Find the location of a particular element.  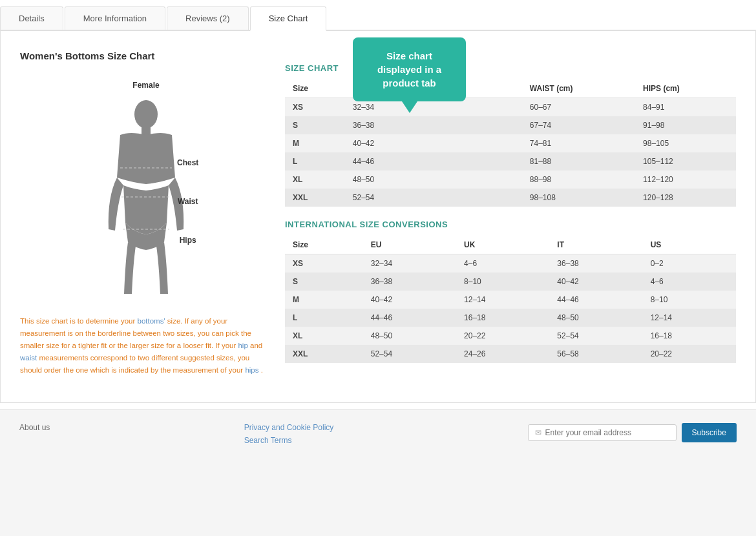

figure-label: Female is located at coordinates (146, 85).